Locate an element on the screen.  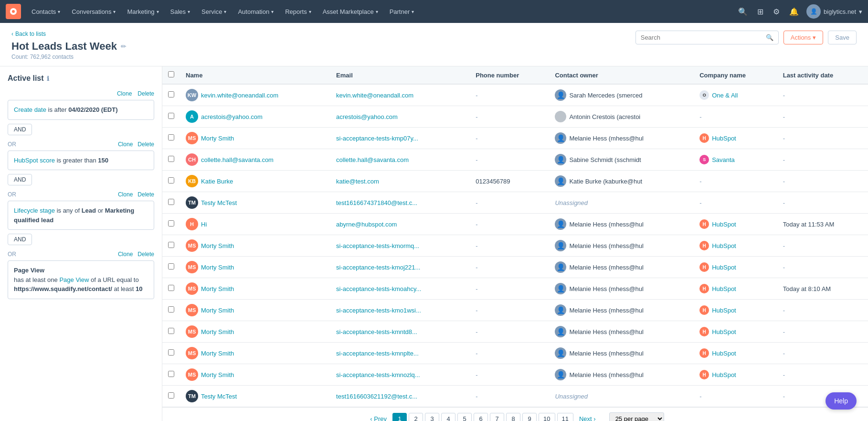
search-input is located at coordinates (702, 37).